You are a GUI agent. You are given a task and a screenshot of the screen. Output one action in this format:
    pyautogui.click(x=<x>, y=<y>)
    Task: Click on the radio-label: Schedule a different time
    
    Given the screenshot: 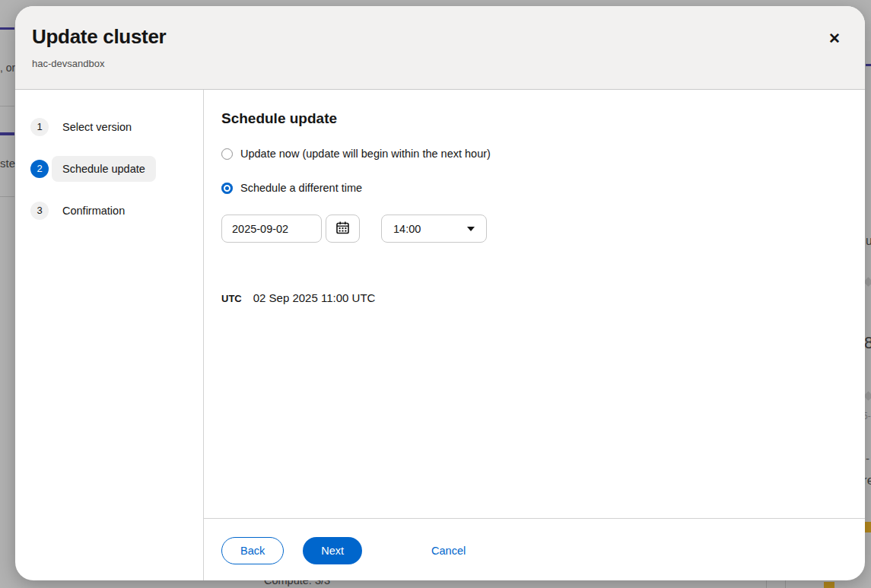 What is the action you would take?
    pyautogui.click(x=301, y=188)
    